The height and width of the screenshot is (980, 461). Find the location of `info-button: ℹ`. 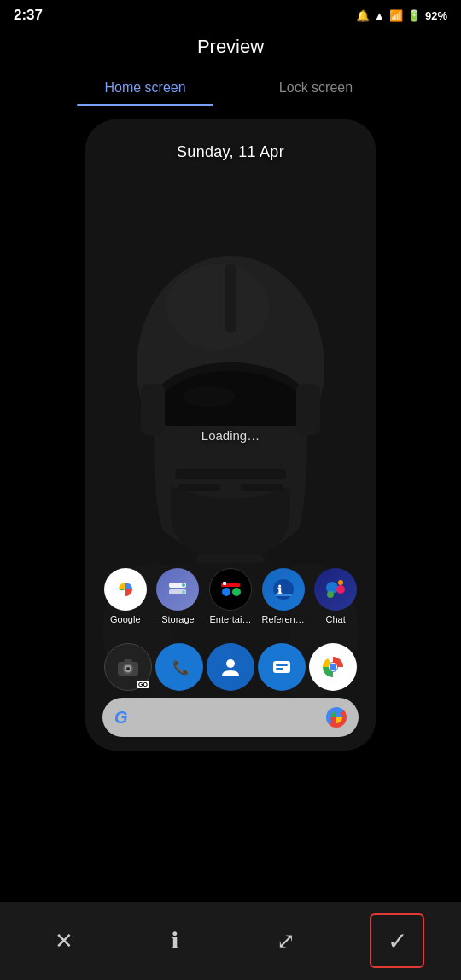

info-button: ℹ is located at coordinates (175, 941).